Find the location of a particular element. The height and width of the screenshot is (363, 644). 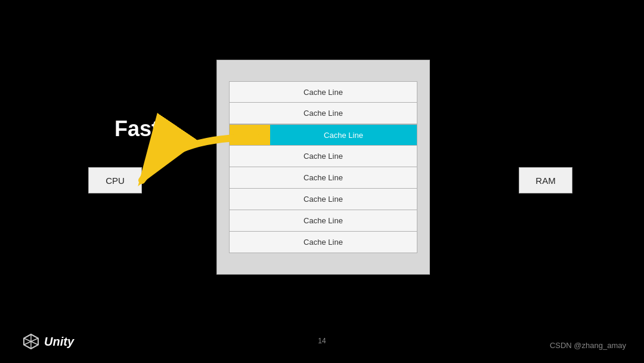

csdn-credit: CSDN @zhang_amay is located at coordinates (588, 345).